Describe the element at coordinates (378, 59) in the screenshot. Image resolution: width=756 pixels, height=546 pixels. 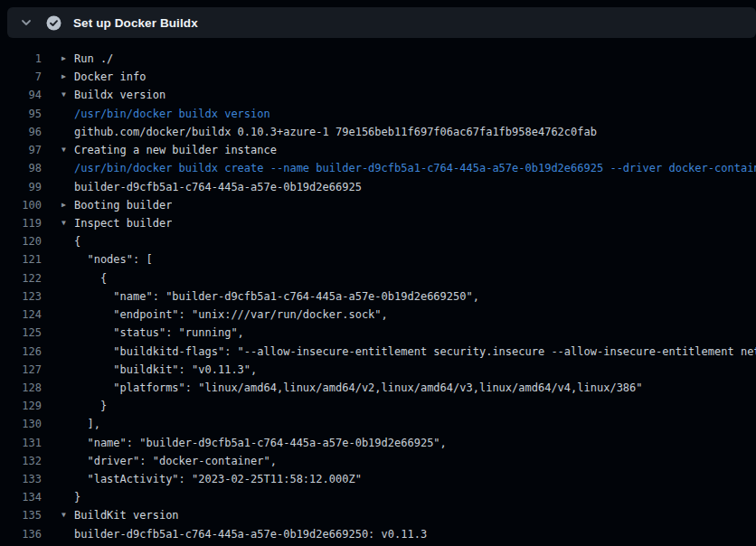
I see `log-group-line: 1 ▶ Run ./` at that location.